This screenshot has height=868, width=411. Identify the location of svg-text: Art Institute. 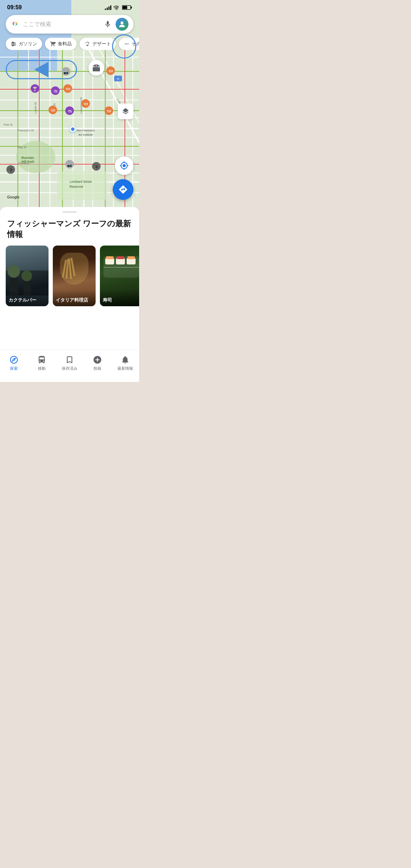
(86, 135).